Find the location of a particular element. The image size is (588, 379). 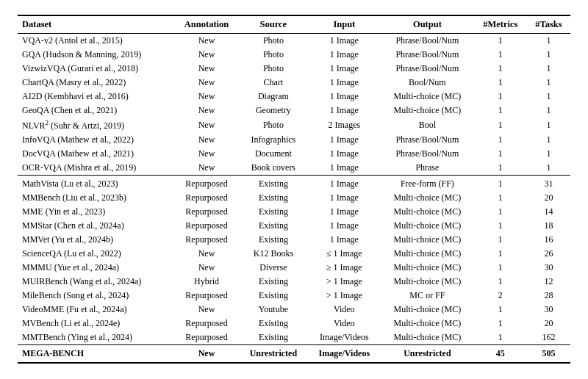

table-row: VideoMME (Fu et al., 2024a)NewYoutubeVid… is located at coordinates (294, 310).